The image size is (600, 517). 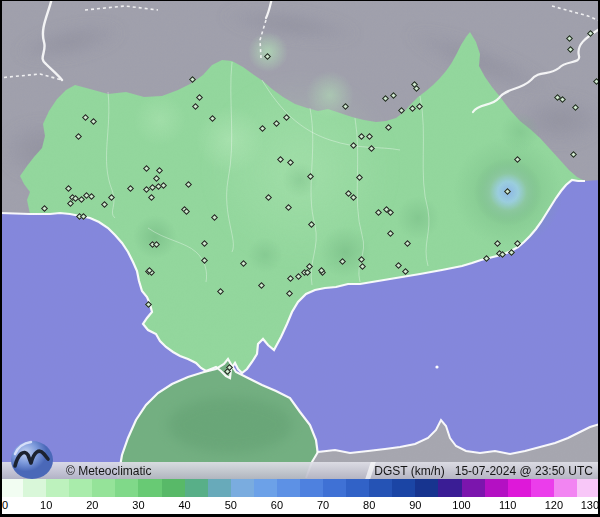 I want to click on legend-tick-label: 20, so click(x=92, y=505).